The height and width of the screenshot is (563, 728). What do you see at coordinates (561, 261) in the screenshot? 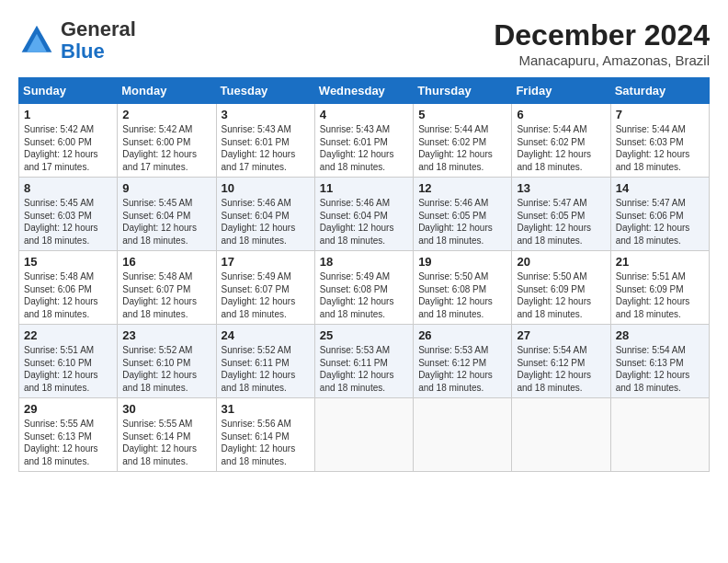
I see `day-number: 20` at bounding box center [561, 261].